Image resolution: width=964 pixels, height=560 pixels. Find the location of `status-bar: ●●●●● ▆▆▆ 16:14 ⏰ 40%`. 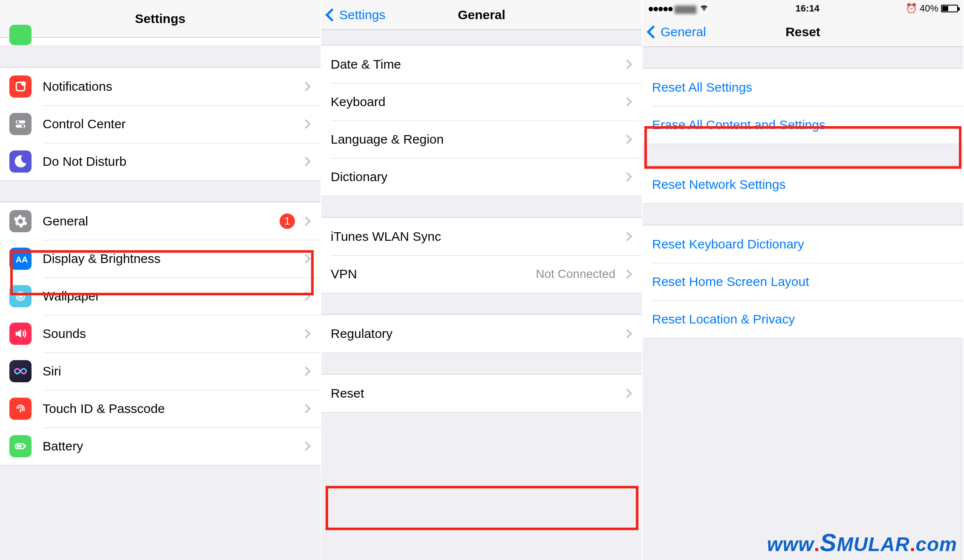

status-bar: ●●●●● ▆▆▆ 16:14 ⏰ 40% is located at coordinates (803, 9).